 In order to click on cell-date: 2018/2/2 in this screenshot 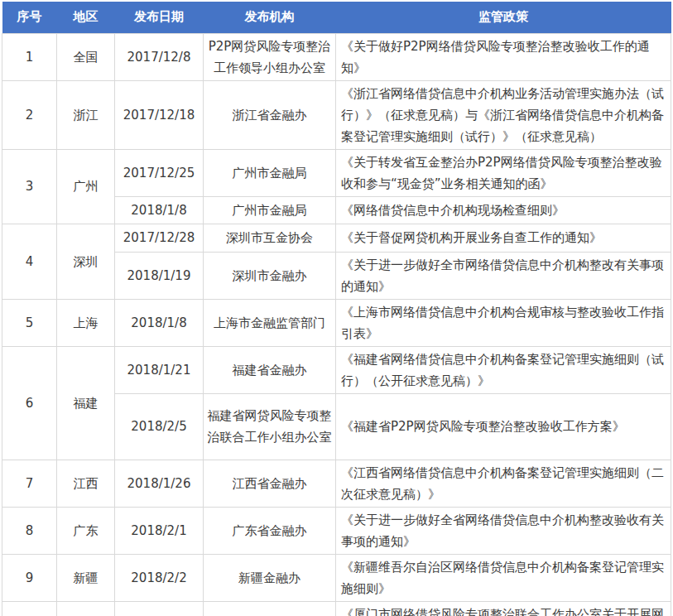, I will do `click(159, 578)`.